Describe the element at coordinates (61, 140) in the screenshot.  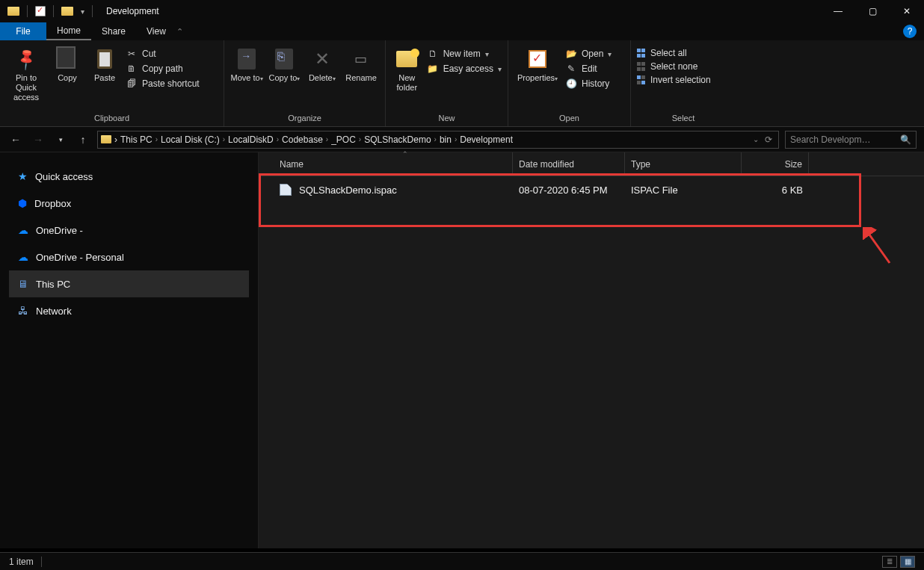
I see `recent-locations-button: ▾` at that location.